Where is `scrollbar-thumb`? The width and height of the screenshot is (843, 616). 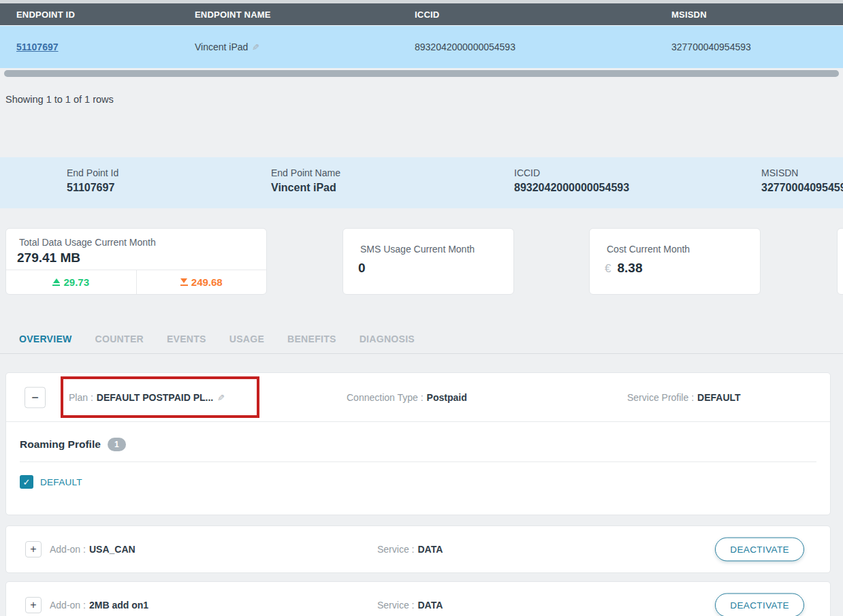 scrollbar-thumb is located at coordinates (422, 74).